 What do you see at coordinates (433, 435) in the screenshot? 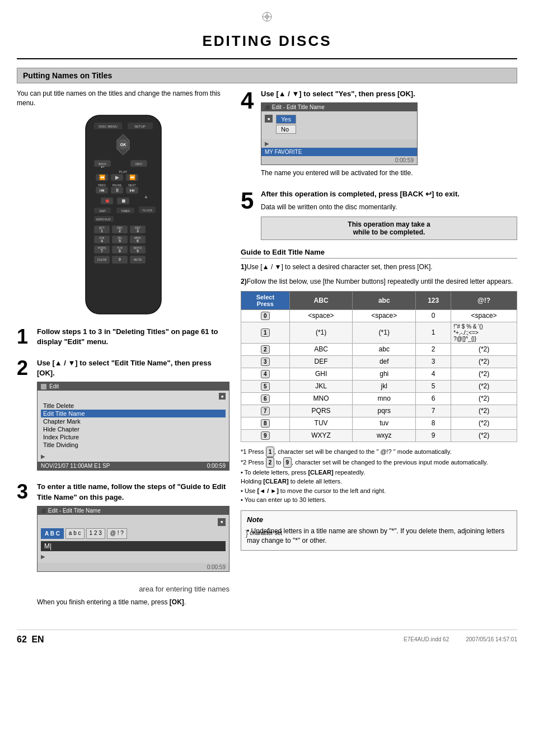
I see `td-123-9: 9` at bounding box center [433, 435].